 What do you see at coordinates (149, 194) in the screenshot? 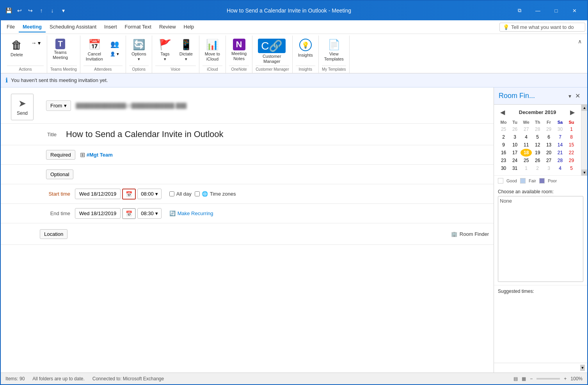
I see `start-time-select: 08:00 ▾` at bounding box center [149, 194].